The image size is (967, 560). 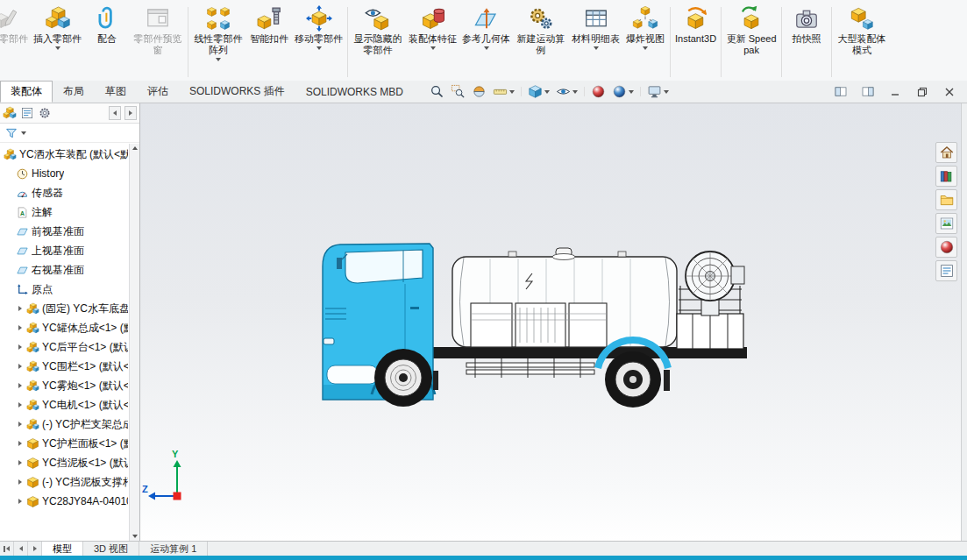 I want to click on tree-item-front-plane: 前视基准面, so click(x=64, y=231).